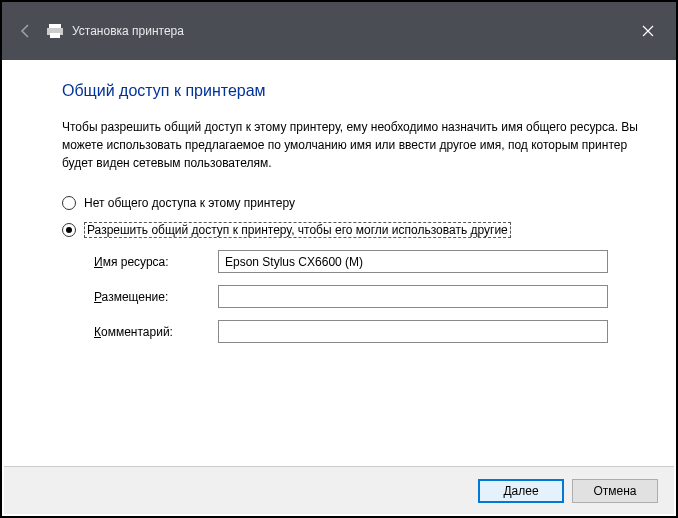 This screenshot has width=678, height=518. I want to click on button-bar: Далее Отмена, so click(339, 490).